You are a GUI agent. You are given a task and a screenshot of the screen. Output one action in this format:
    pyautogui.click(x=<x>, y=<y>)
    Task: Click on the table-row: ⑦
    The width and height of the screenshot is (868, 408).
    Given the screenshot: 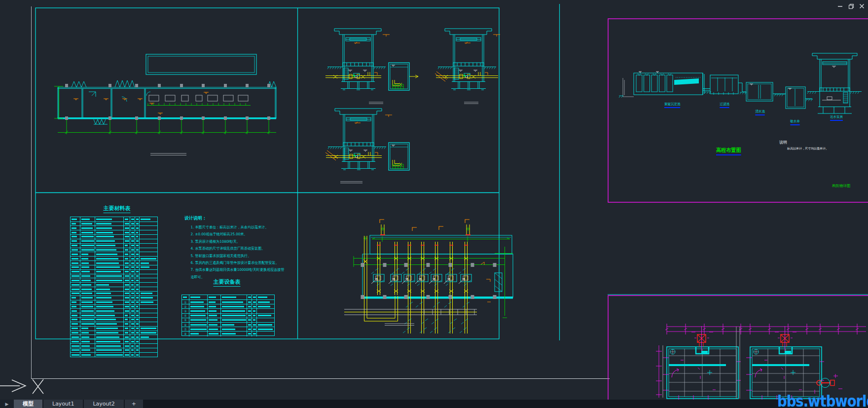 What is the action you would take?
    pyautogui.click(x=228, y=330)
    